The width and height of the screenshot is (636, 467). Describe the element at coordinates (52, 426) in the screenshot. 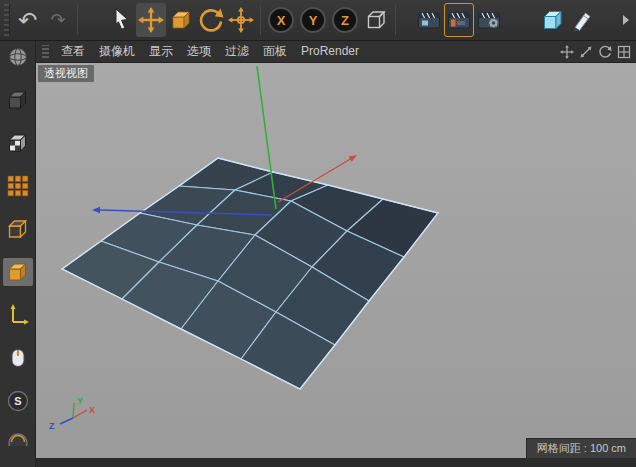

I see `axis-z-label: Z` at that location.